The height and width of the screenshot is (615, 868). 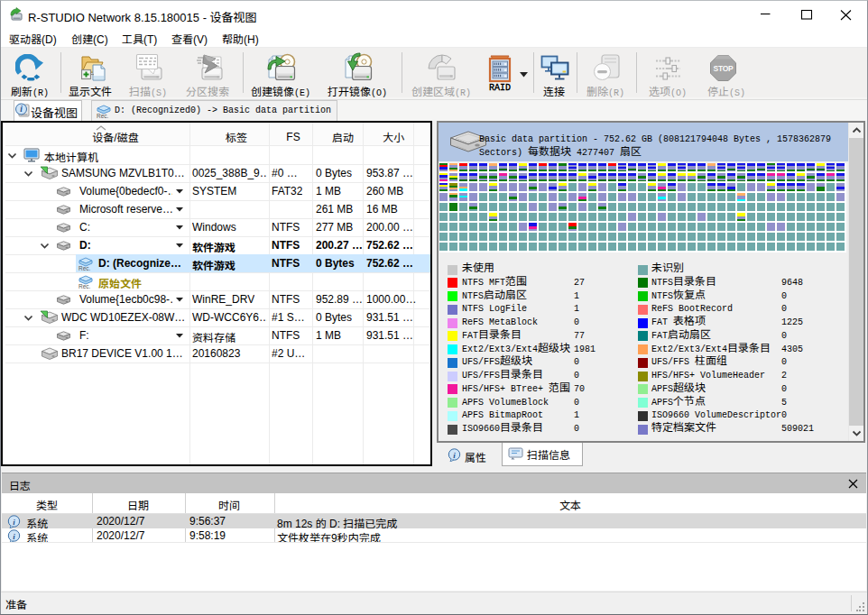 What do you see at coordinates (724, 69) in the screenshot?
I see `svg-text: STOP` at bounding box center [724, 69].